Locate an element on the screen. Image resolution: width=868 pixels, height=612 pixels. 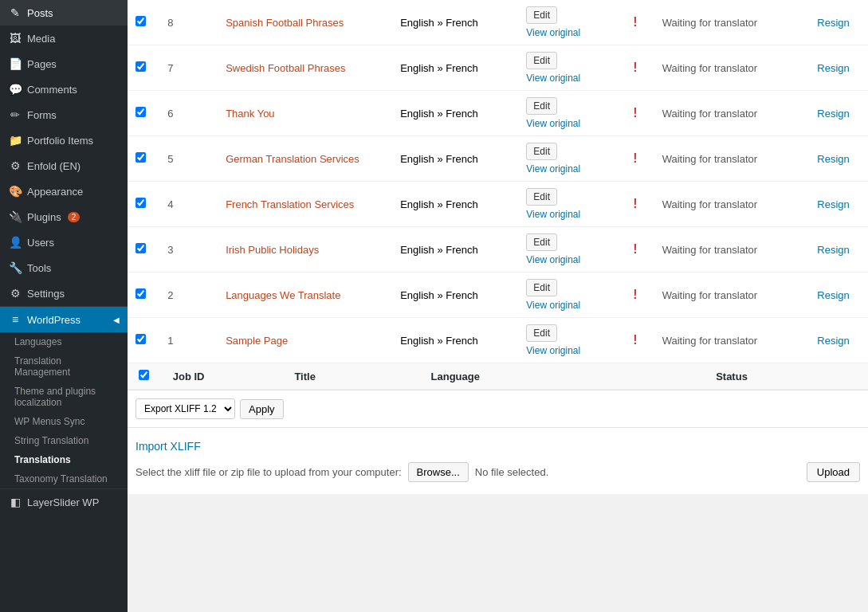
sidebar-item-users: 👤 Users is located at coordinates (64, 242).